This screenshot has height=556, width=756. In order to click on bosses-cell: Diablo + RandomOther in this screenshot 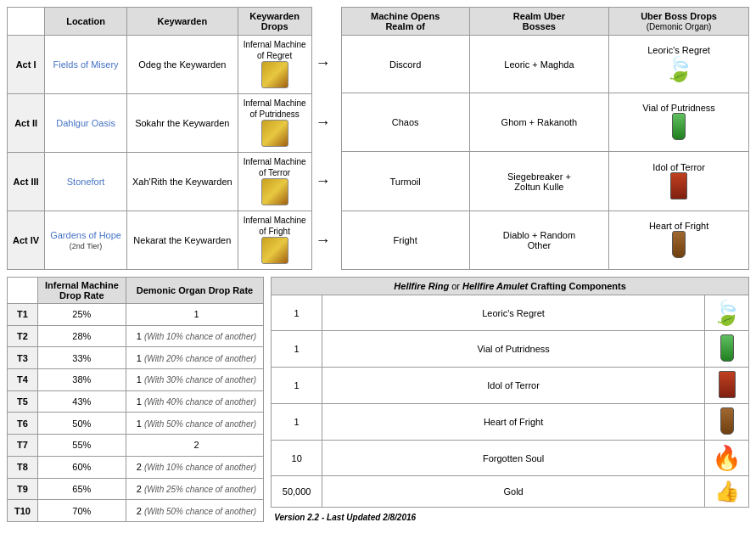, I will do `click(539, 239)`.